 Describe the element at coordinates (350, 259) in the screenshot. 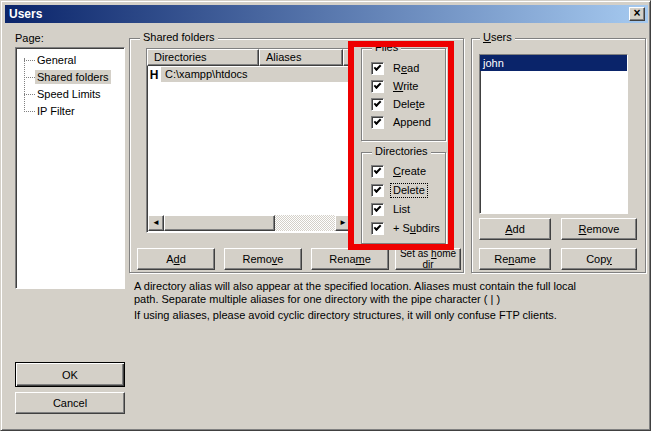

I see `rename-directory-button: Rename` at that location.